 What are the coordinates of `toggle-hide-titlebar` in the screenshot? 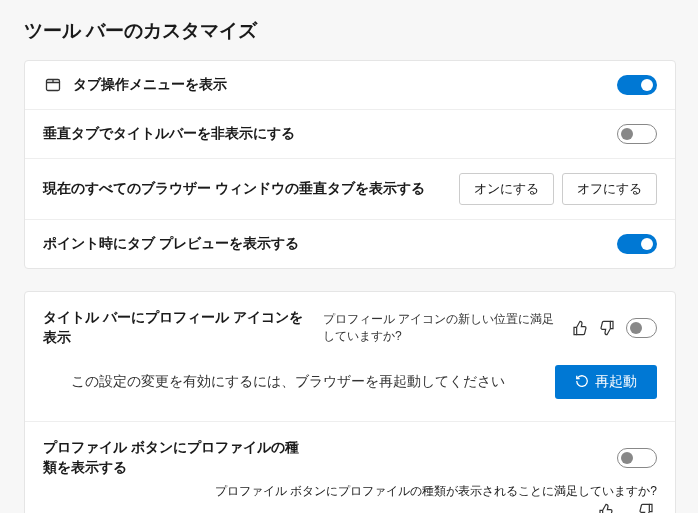 It's located at (637, 134).